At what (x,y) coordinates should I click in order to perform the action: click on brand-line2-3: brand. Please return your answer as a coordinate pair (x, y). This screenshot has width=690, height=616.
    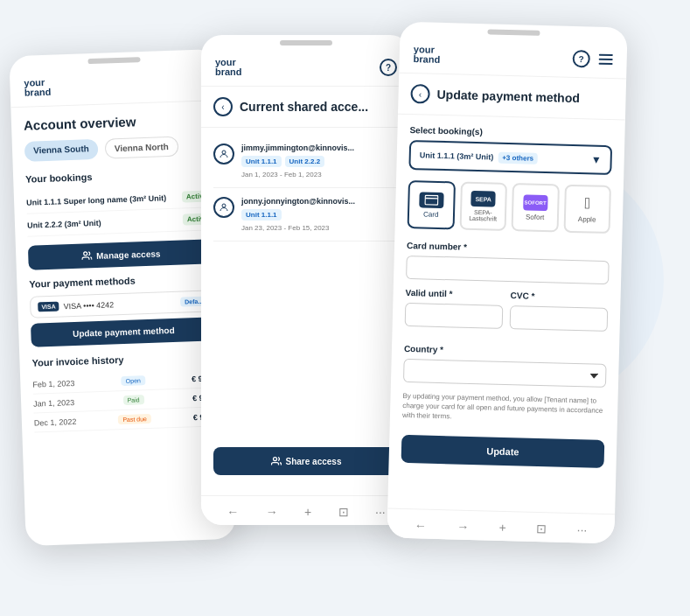
    Looking at the image, I should click on (427, 60).